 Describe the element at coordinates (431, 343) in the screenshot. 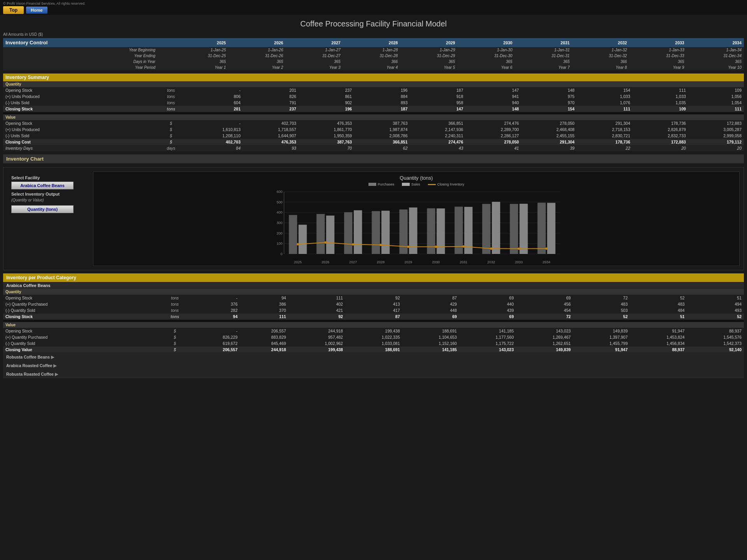

I see `cell-value: 1,152,160` at that location.